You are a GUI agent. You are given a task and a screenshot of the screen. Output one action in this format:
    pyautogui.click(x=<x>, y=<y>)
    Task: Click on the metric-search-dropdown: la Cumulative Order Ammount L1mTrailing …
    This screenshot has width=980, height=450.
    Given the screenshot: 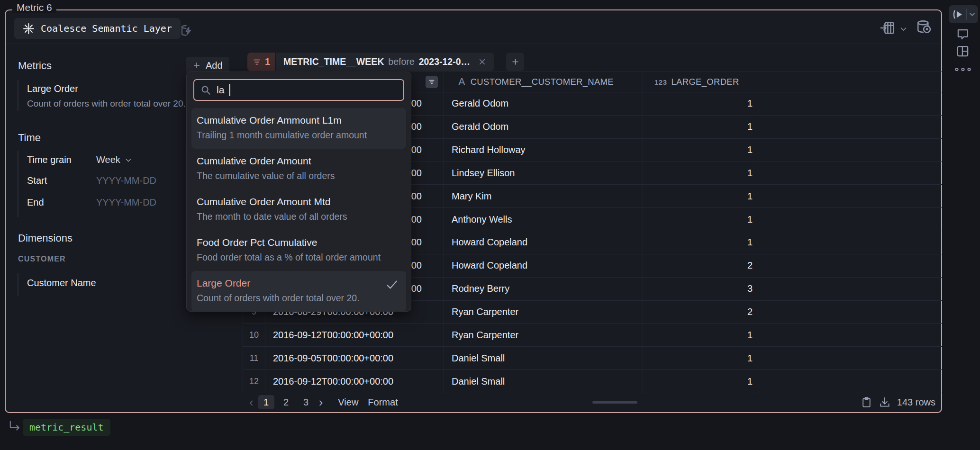 What is the action you would take?
    pyautogui.click(x=299, y=191)
    